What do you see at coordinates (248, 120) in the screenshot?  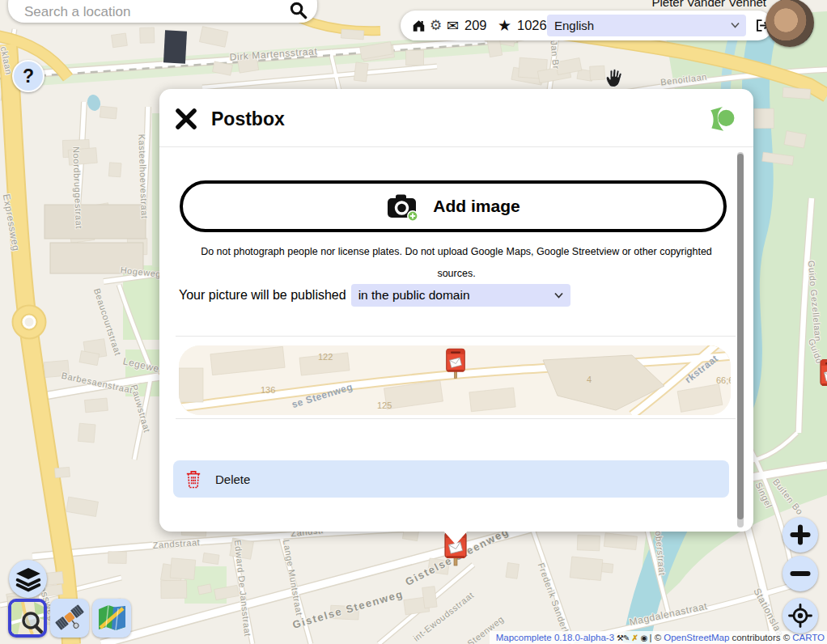 I see `popup-title: Postbox` at bounding box center [248, 120].